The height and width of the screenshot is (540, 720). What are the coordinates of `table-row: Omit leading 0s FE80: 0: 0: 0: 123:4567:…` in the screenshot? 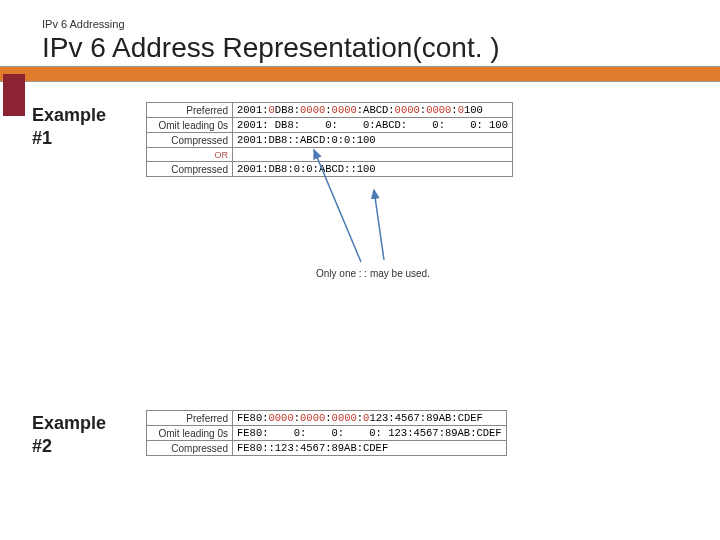 It's located at (327, 434).